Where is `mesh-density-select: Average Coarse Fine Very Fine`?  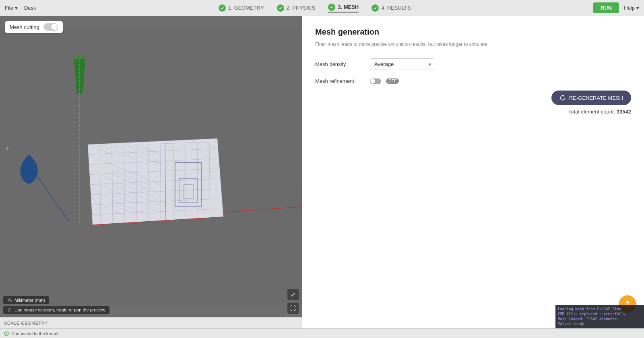
mesh-density-select: Average Coarse Fine Very Fine is located at coordinates (402, 64).